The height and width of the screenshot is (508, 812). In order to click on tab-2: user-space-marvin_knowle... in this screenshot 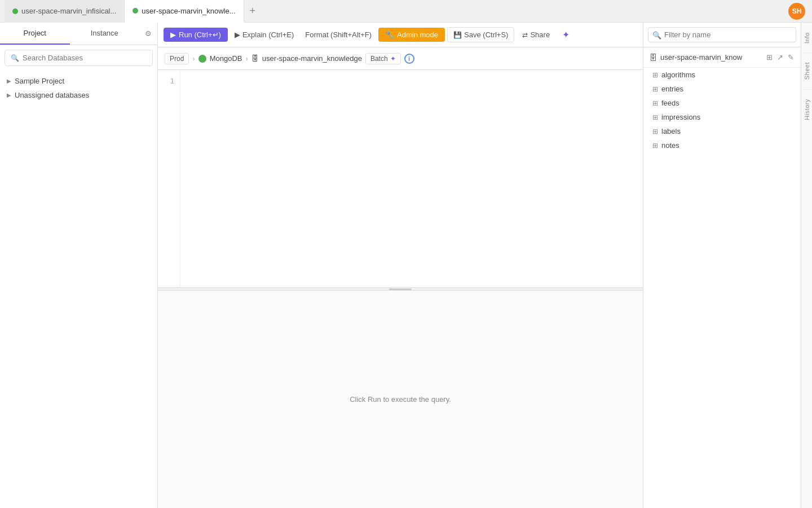, I will do `click(184, 11)`.